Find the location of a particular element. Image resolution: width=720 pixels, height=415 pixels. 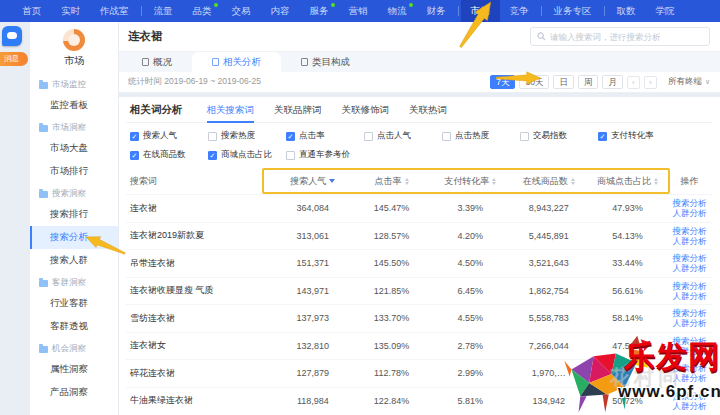

metric-checkbox-search-popularity: ✓搜索人气 is located at coordinates (169, 136).